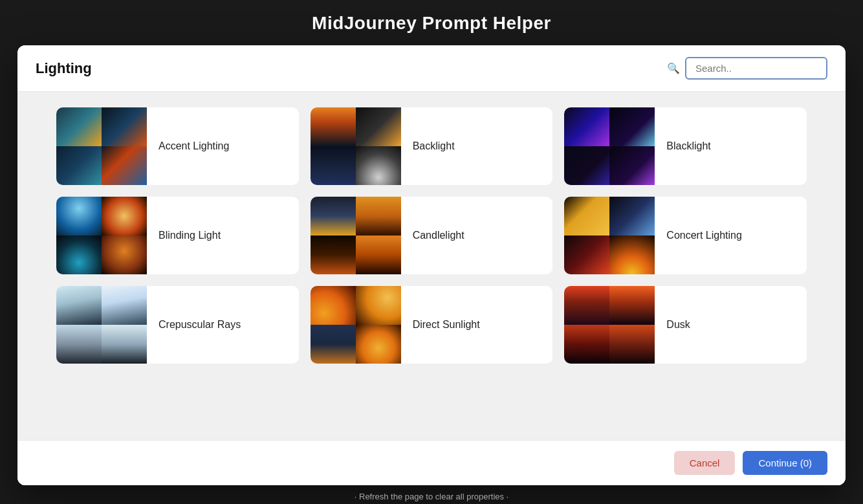  Describe the element at coordinates (356, 325) in the screenshot. I see `card-image-direct-sunlight` at that location.